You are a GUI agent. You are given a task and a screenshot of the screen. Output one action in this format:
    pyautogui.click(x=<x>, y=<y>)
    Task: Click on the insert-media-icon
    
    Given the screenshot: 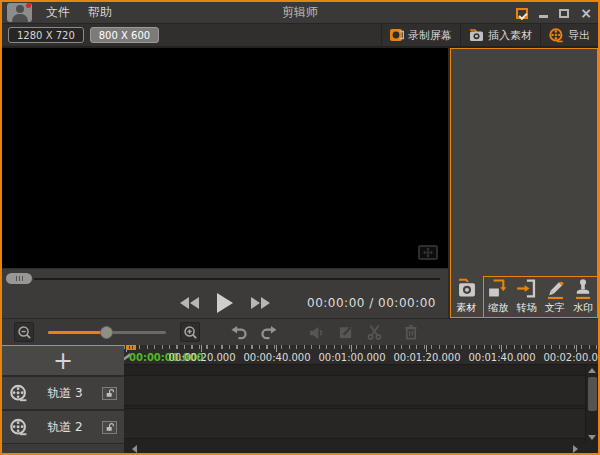 What is the action you would take?
    pyautogui.click(x=476, y=35)
    